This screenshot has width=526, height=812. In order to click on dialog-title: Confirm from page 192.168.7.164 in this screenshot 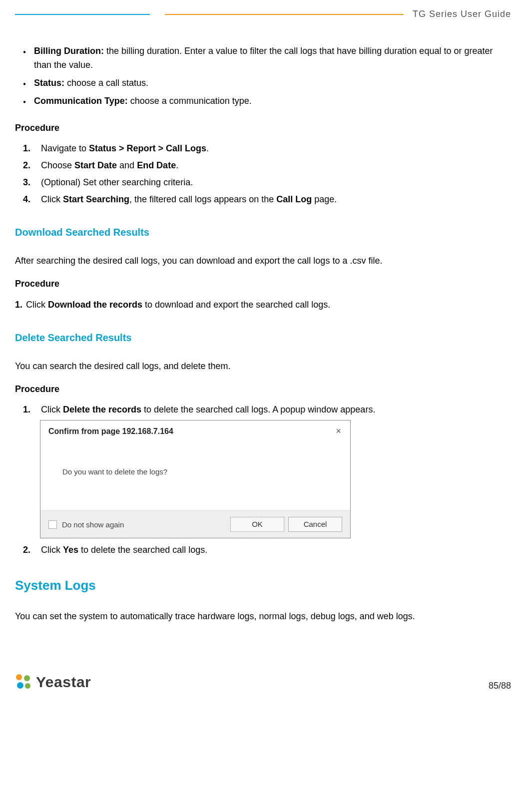, I will do `click(111, 431)`.